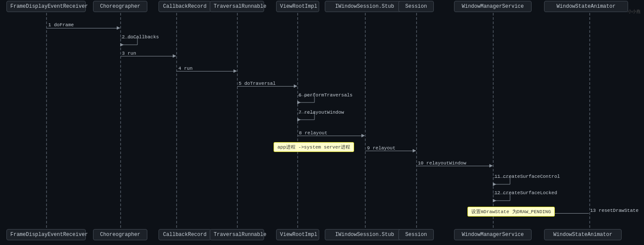 The height and width of the screenshot is (245, 644). I want to click on lifeline-fder, so click(47, 122).